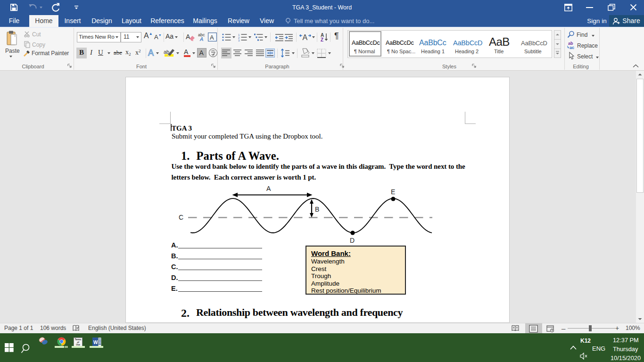  Describe the element at coordinates (96, 342) in the screenshot. I see `svg-text: W` at that location.